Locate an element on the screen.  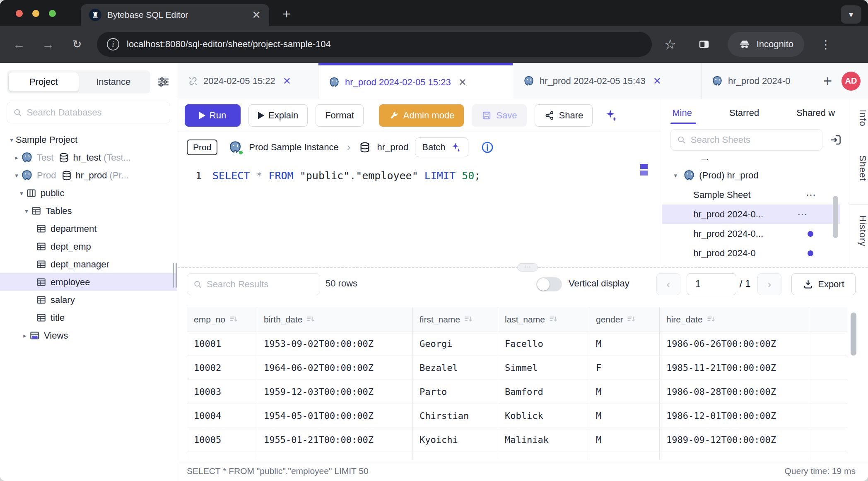
rail-tab-history: History is located at coordinates (859, 231).